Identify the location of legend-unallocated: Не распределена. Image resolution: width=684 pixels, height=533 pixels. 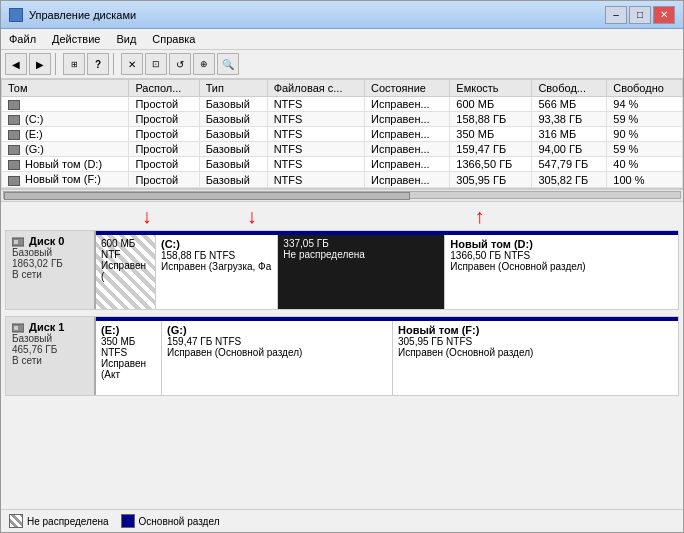
(59, 521).